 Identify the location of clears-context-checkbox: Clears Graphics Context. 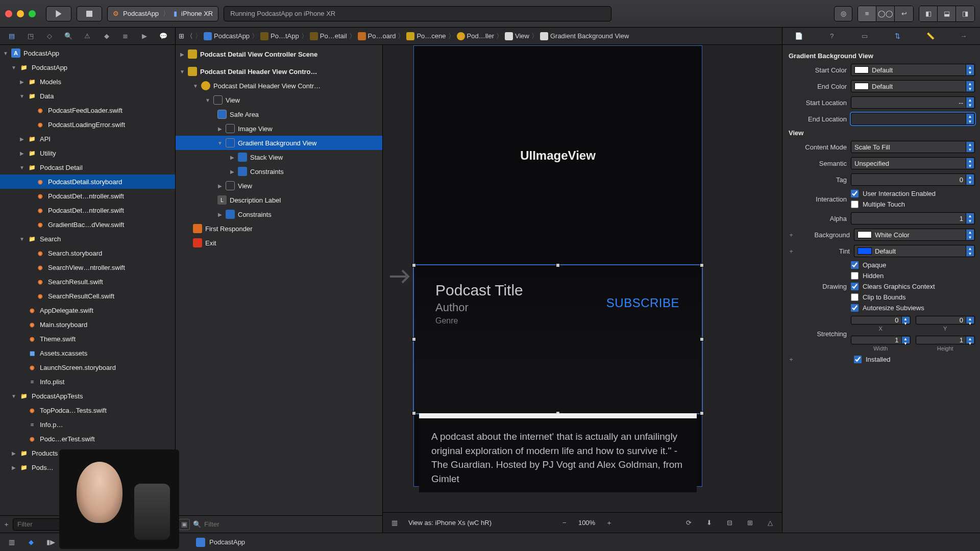
(893, 287).